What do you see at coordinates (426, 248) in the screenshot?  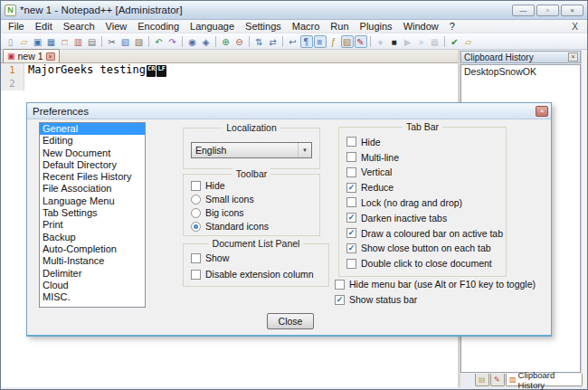 I see `checkbox-show-close-button-on-each-tab: ✓Show close button on each tab` at bounding box center [426, 248].